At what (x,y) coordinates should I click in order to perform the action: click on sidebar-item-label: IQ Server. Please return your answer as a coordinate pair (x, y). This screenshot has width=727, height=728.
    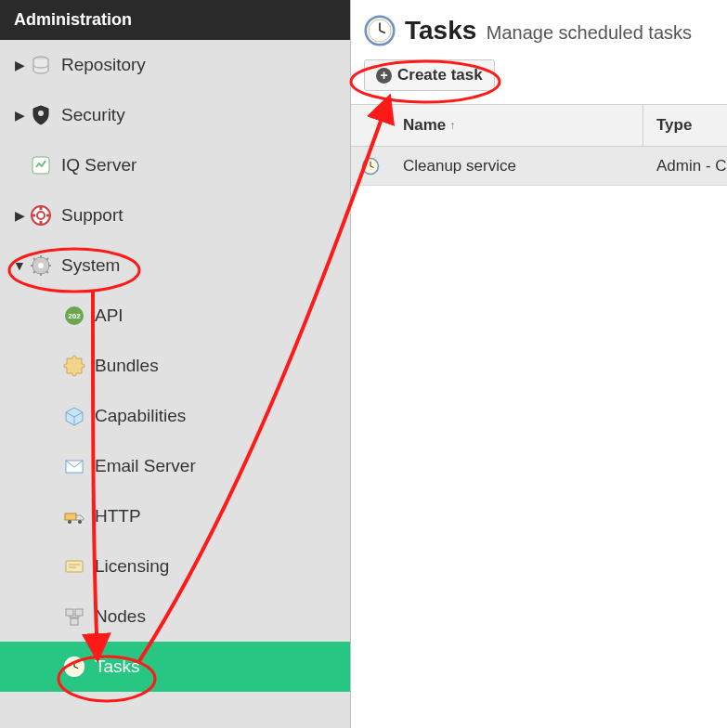
    Looking at the image, I should click on (98, 165).